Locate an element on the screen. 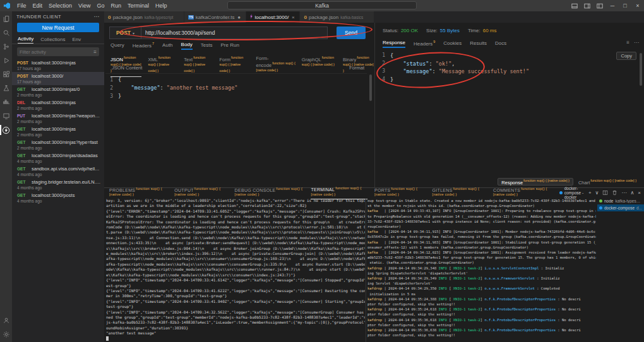 This screenshot has height=342, width=644. toggle-panel-icon is located at coordinates (575, 6).